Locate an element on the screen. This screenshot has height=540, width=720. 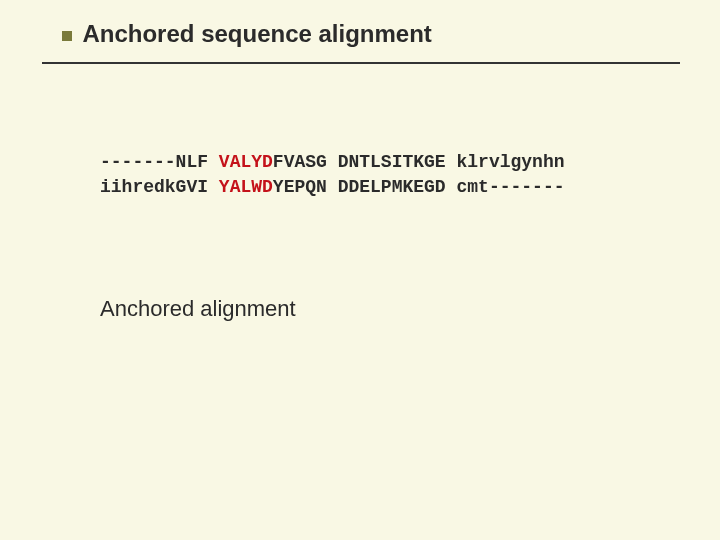
seq2-anchor: YALWD is located at coordinates (246, 187).